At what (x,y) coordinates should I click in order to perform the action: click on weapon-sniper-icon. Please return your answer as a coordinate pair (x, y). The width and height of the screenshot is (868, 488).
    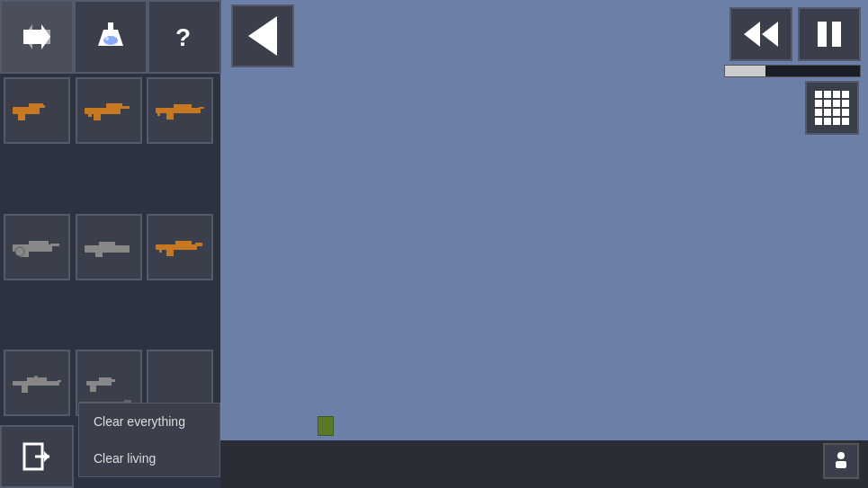
    Looking at the image, I should click on (37, 383).